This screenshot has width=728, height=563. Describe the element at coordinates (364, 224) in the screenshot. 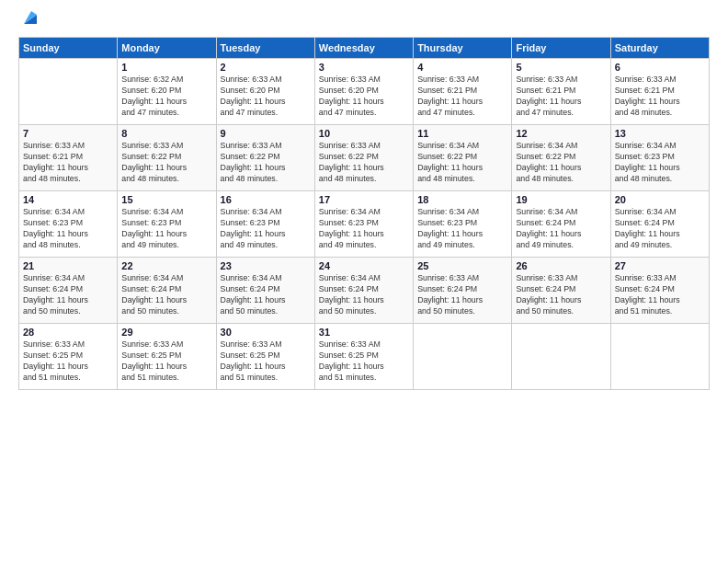

I see `calendar-week-3: 14Sunrise: 6:34 AM Sunset: 6:23 PM Dayli…` at that location.